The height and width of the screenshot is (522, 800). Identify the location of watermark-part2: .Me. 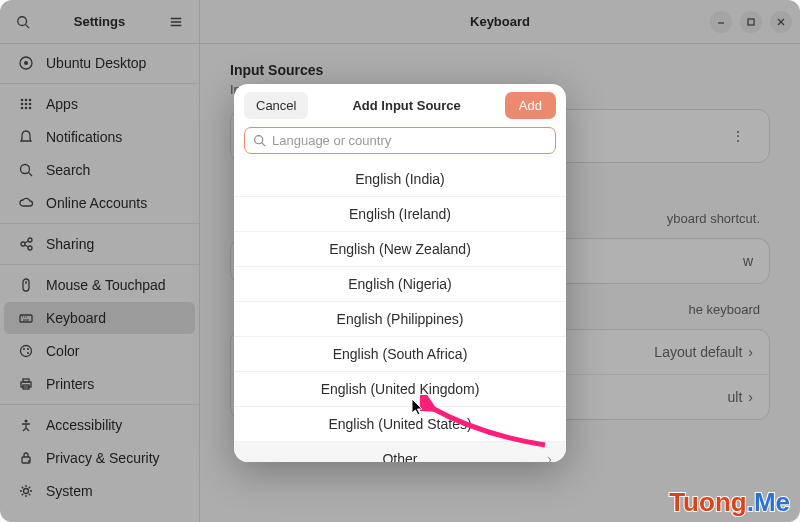
(768, 502).